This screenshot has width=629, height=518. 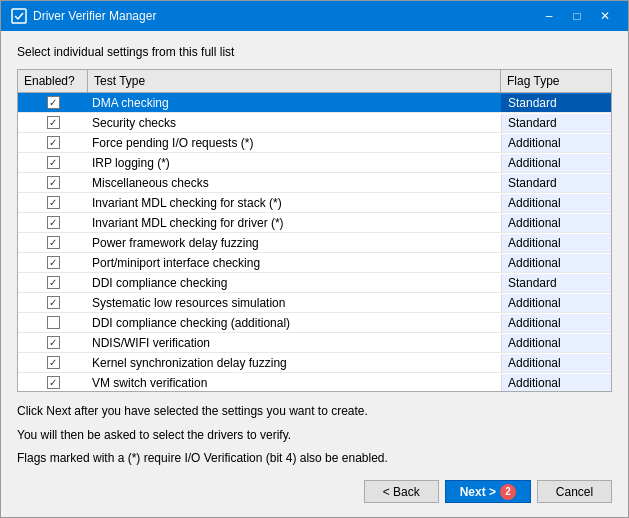 I want to click on table-header: Enabled? Test Type Flag Type, so click(x=314, y=82).